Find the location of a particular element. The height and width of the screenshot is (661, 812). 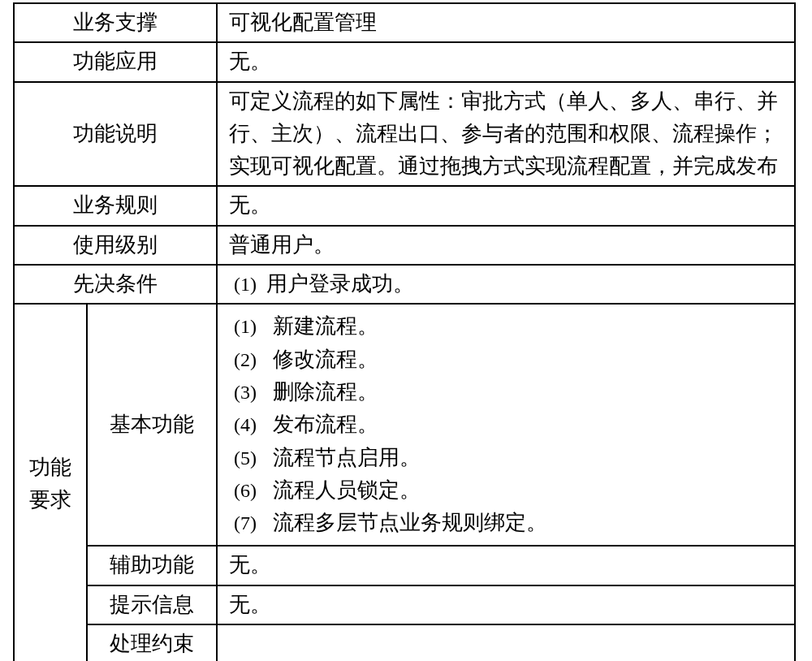

value-biz-support: 可视化配置管理 is located at coordinates (506, 23).